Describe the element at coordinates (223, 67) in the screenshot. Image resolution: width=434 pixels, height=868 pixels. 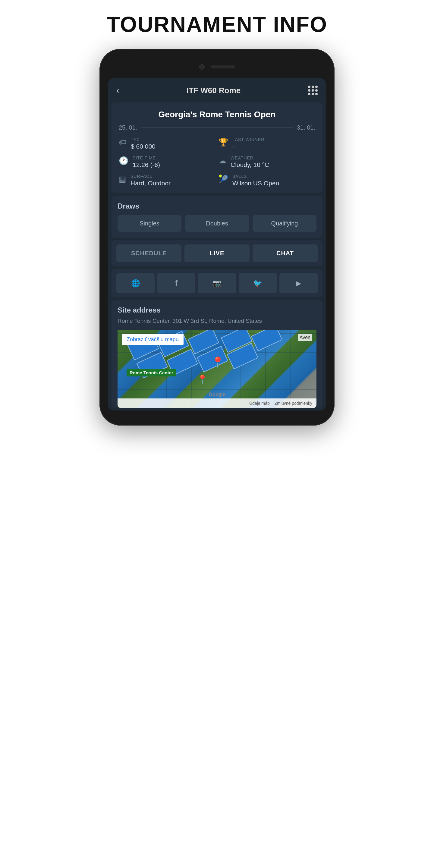
I see `phone-speaker` at that location.